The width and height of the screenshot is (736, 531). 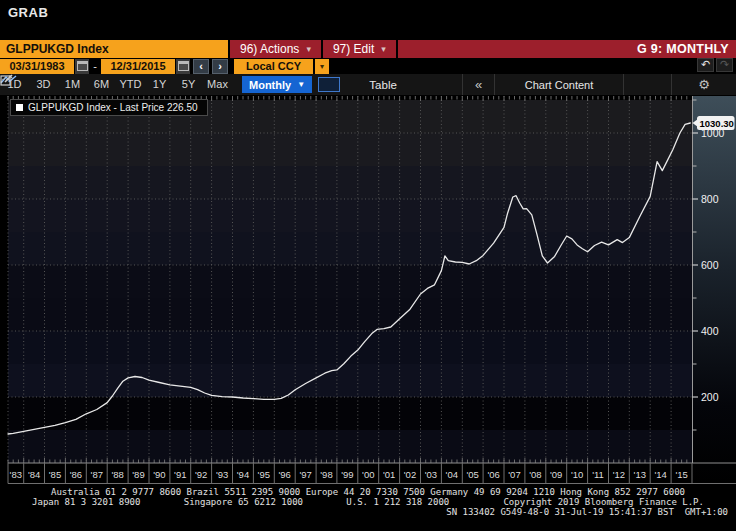 I want to click on period-tab-6m: 6M, so click(x=102, y=84).